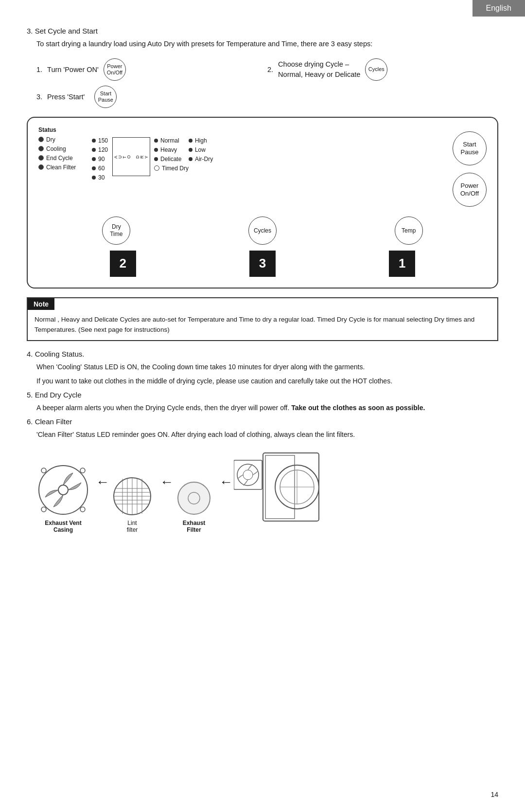 The height and width of the screenshot is (812, 525). What do you see at coordinates (63, 498) in the screenshot?
I see `exhaust-vent-casing-item: Exhaust VentCasing` at bounding box center [63, 498].